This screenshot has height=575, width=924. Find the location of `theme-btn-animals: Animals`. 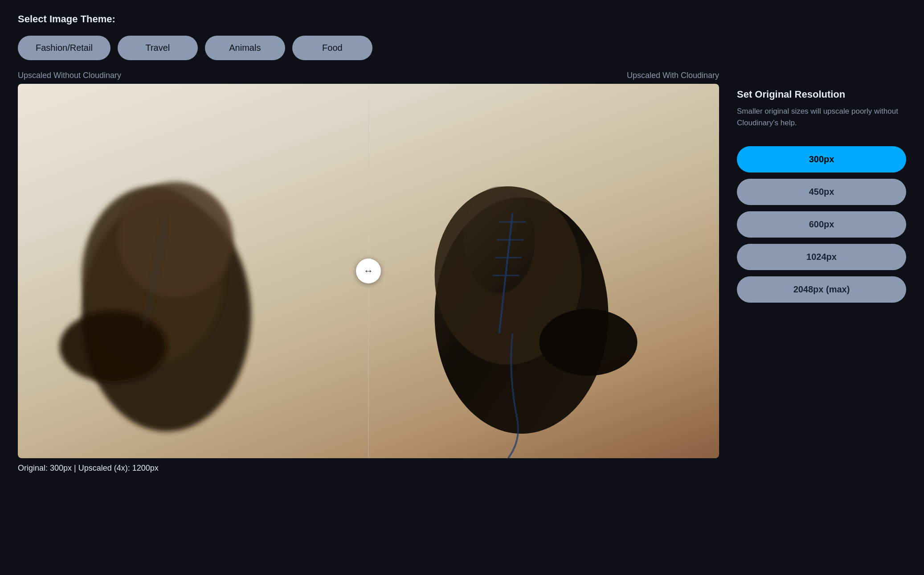

theme-btn-animals: Animals is located at coordinates (245, 48).